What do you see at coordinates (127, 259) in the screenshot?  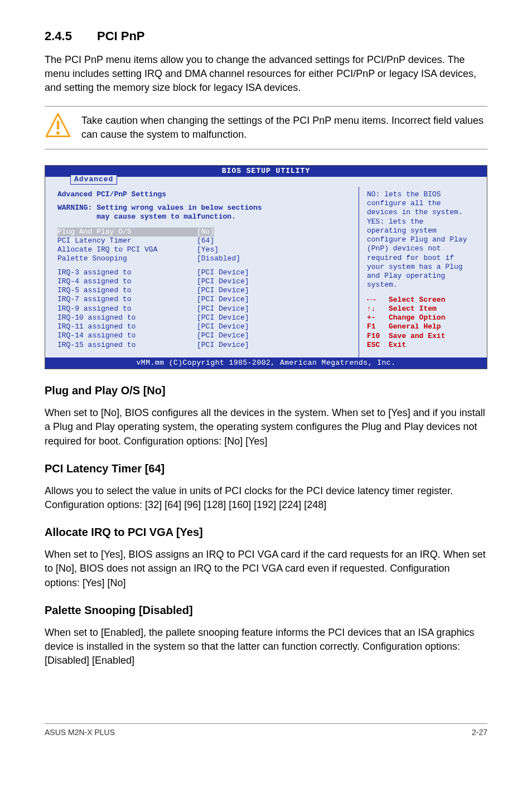 I see `bios-setting-label: Palette Snooping` at bounding box center [127, 259].